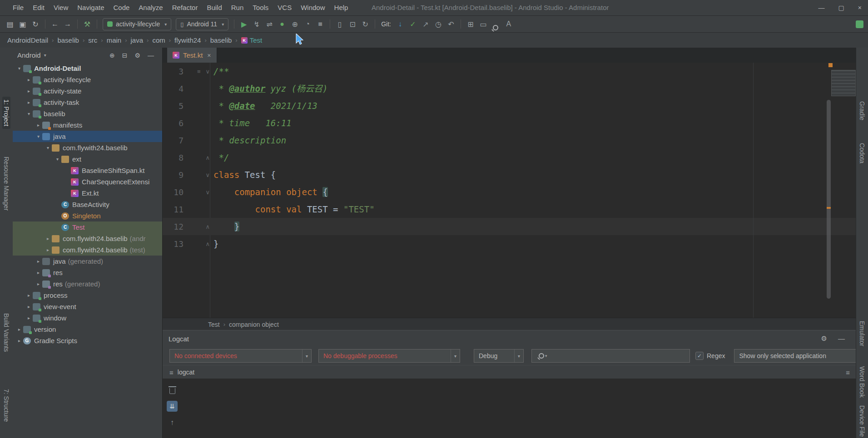 This screenshot has height=438, width=868. What do you see at coordinates (499, 356) in the screenshot?
I see `log-level-select: Debug ▾` at bounding box center [499, 356].